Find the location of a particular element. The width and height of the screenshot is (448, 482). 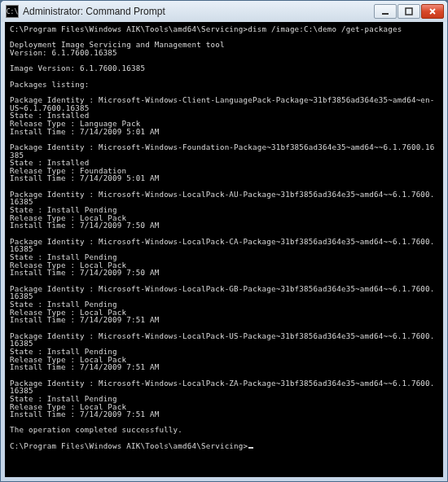

close-icon is located at coordinates (433, 11).